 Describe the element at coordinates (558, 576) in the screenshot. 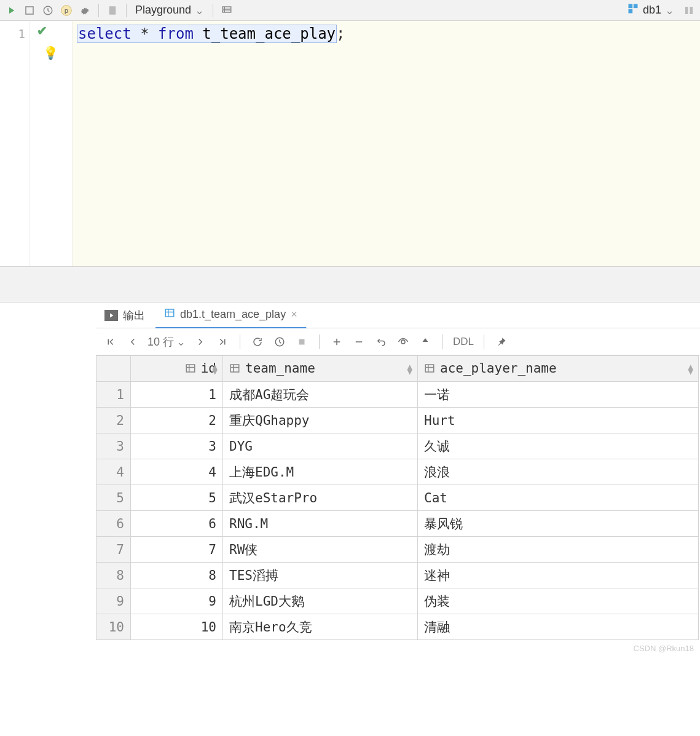

I see `cell-ace-player-name: 迷神` at that location.